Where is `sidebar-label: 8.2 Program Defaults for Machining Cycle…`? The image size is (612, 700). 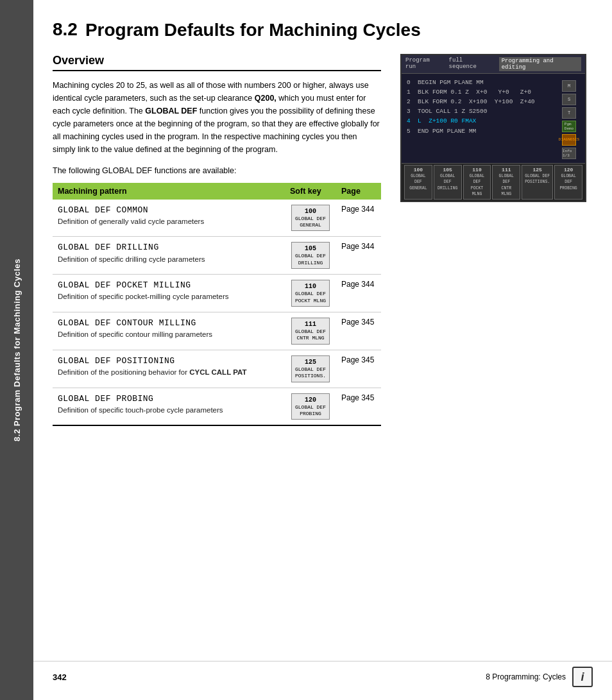
sidebar-label: 8.2 Program Defaults for Machining Cycle… is located at coordinates (17, 350).